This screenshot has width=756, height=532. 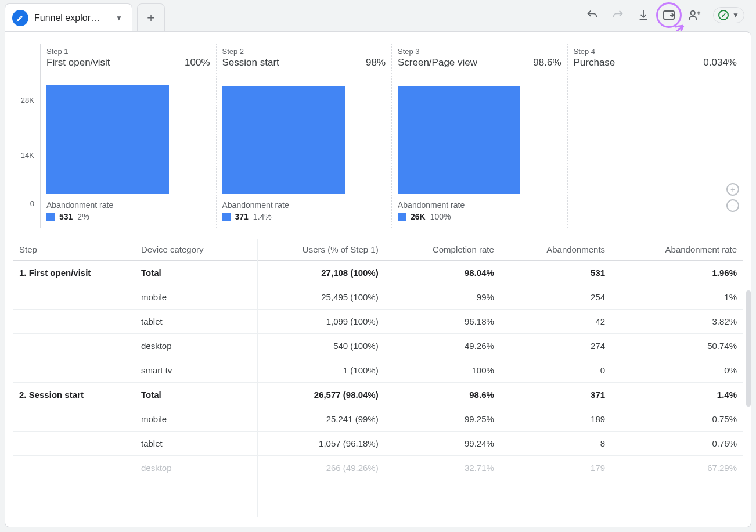 What do you see at coordinates (442, 297) in the screenshot?
I see `cell-completion: 99%` at bounding box center [442, 297].